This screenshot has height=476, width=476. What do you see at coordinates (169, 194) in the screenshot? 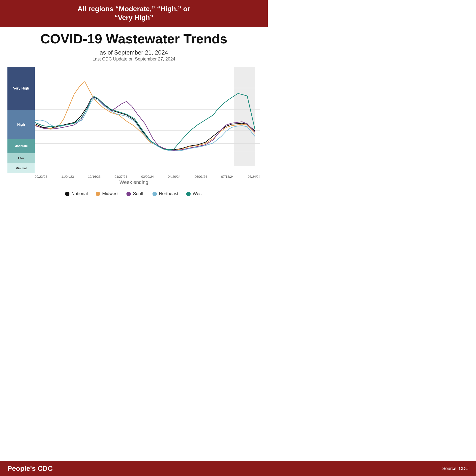
I see `legend-label-northeast: Northeast` at bounding box center [169, 194].